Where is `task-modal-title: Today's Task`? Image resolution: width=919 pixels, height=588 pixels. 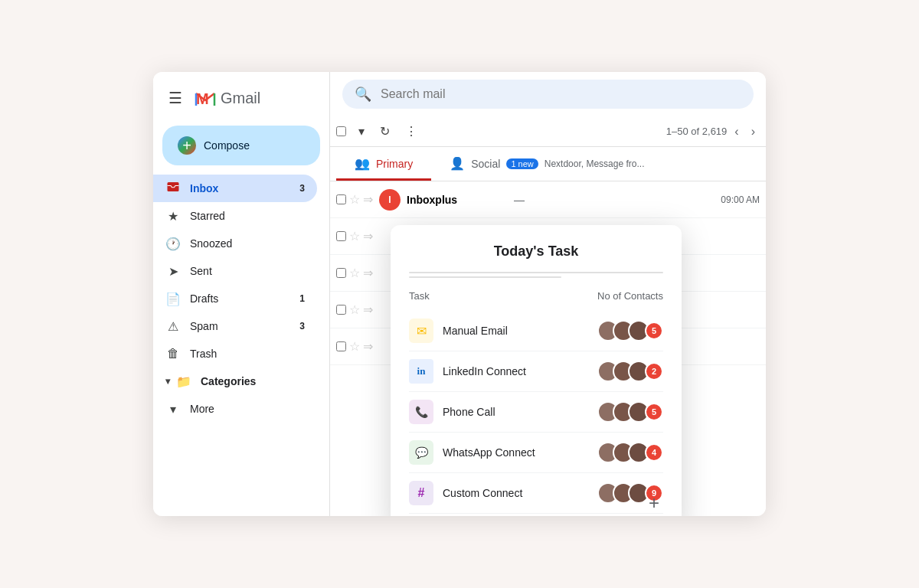 task-modal-title: Today's Task is located at coordinates (536, 251).